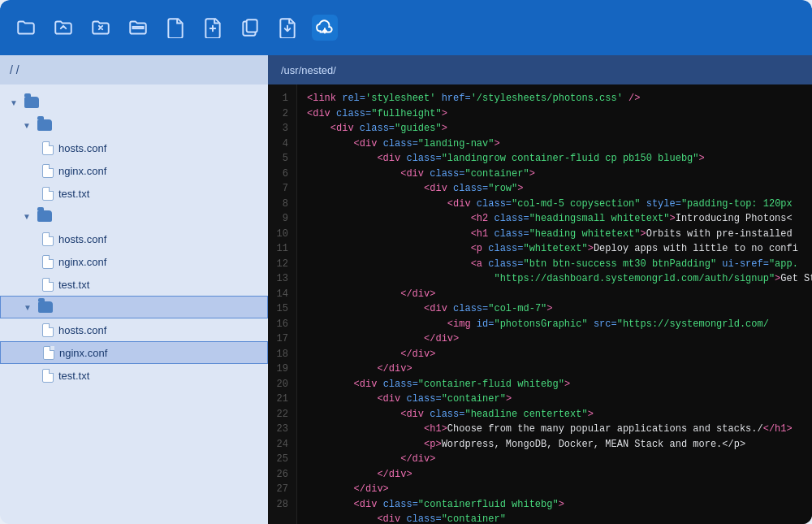  Describe the element at coordinates (134, 353) in the screenshot. I see `list-item-selected: nginx.conf` at that location.